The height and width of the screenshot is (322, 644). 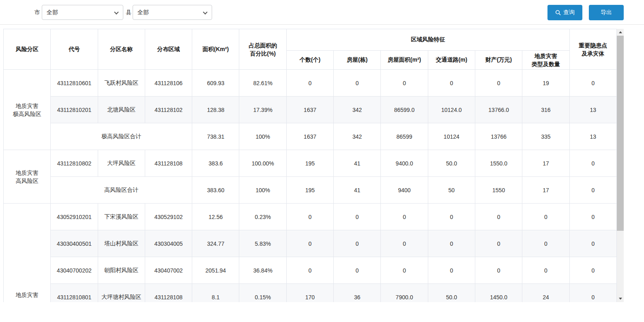 I want to click on cell-area: 8.1, so click(x=216, y=293).